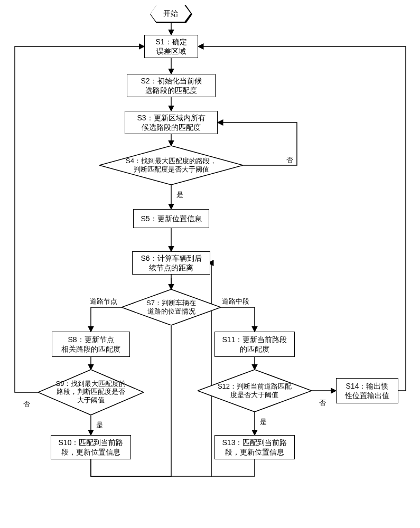 The height and width of the screenshot is (528, 420). Describe the element at coordinates (91, 344) in the screenshot. I see `step-s8: S8：更新节点 相关路段的匹配度` at that location.